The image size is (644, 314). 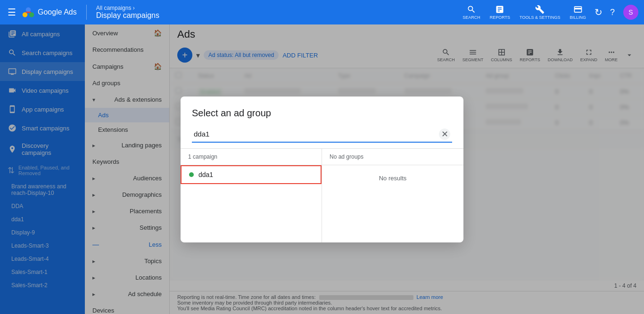 I want to click on modal-campaigns-panel: 1 campaign dda1, so click(x=251, y=196).